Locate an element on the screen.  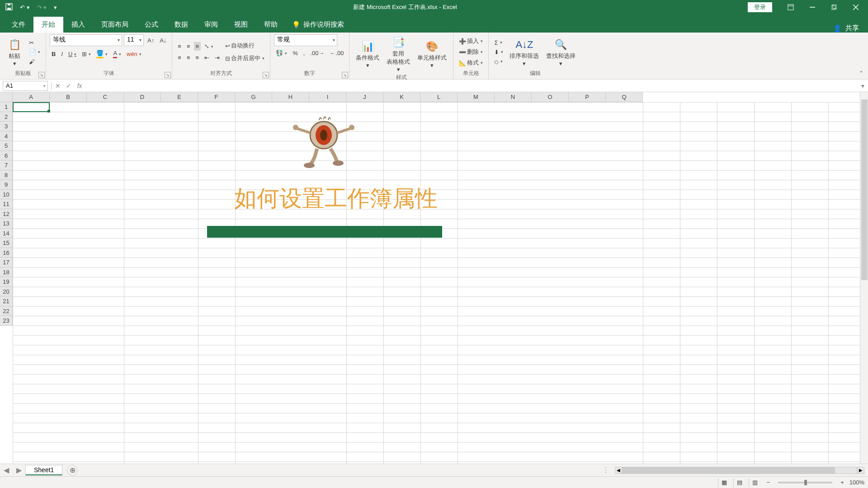
row-header: 20 is located at coordinates (6, 292).